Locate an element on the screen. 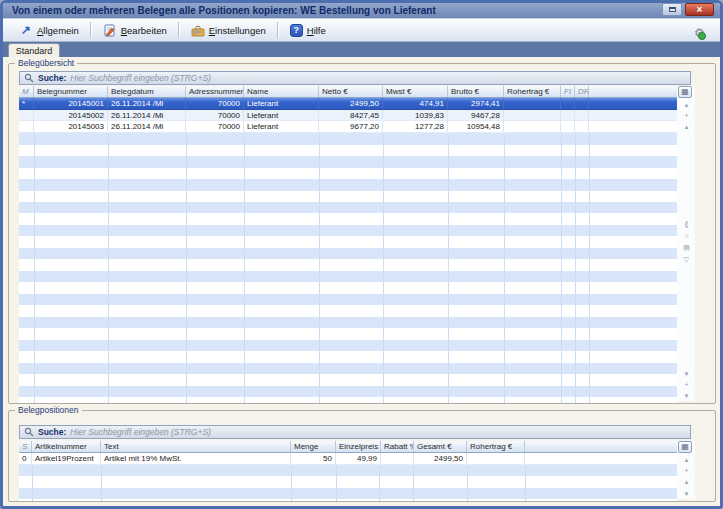 This screenshot has height=509, width=723. help-icon: ? is located at coordinates (296, 30).